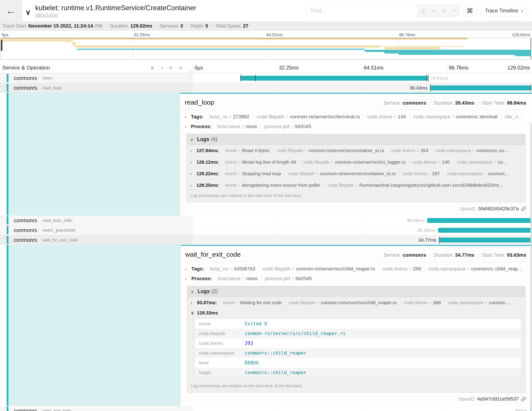  What do you see at coordinates (90, 154) in the screenshot?
I see `detail-left-gutter` at bounding box center [90, 154].